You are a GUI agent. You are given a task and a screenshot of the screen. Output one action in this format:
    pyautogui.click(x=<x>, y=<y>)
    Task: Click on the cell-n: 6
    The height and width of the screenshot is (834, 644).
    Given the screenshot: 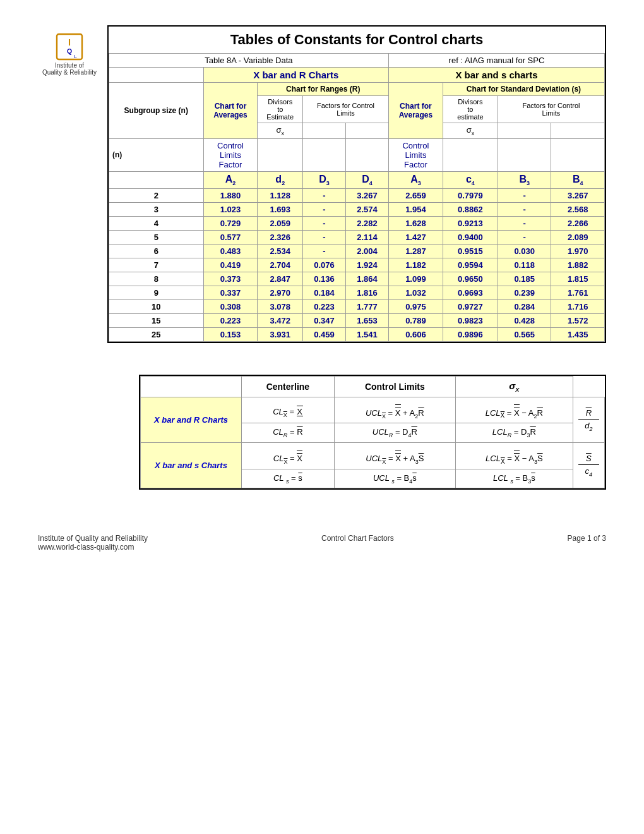 What is the action you would take?
    pyautogui.click(x=157, y=251)
    